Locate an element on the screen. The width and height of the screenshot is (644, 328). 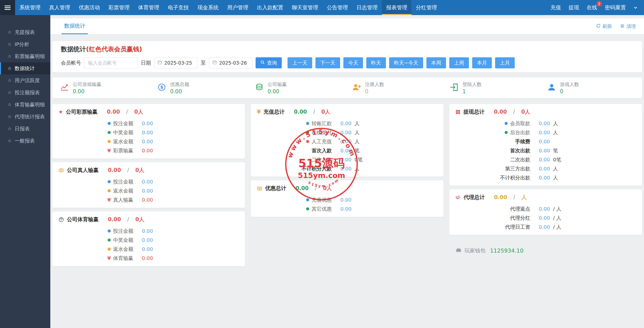
date-to-input: 2025-03-26 is located at coordinates (231, 63).